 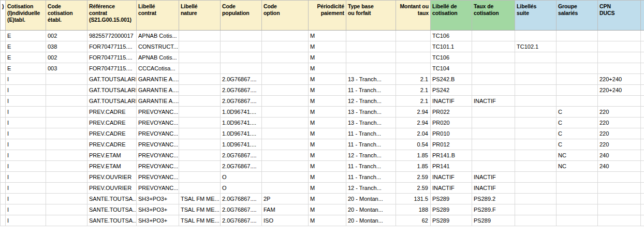 What do you see at coordinates (158, 167) in the screenshot?
I see `cell-libelle-contrat: PREVOYANC...` at bounding box center [158, 167].